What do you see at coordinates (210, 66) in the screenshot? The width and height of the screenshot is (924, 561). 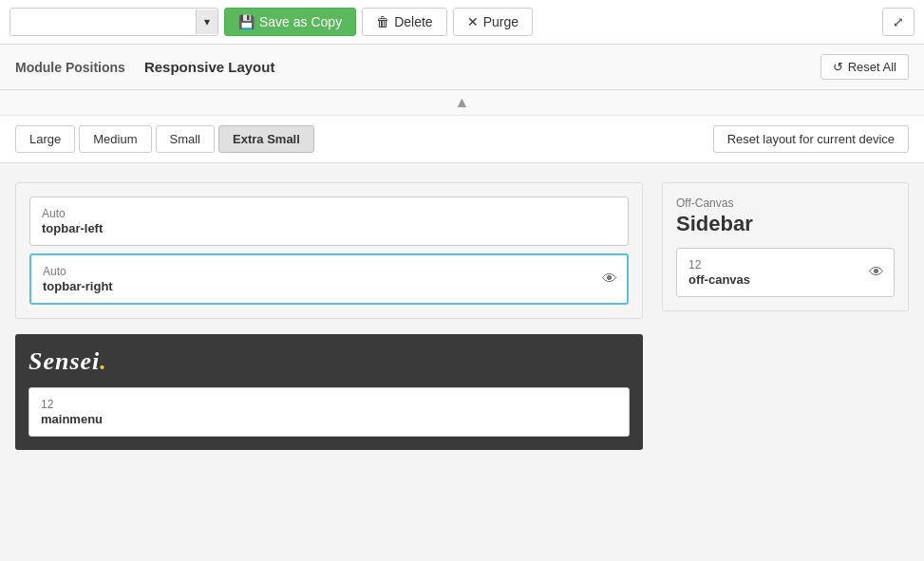 I see `responsive-layout-title: Responsive Layout` at bounding box center [210, 66].